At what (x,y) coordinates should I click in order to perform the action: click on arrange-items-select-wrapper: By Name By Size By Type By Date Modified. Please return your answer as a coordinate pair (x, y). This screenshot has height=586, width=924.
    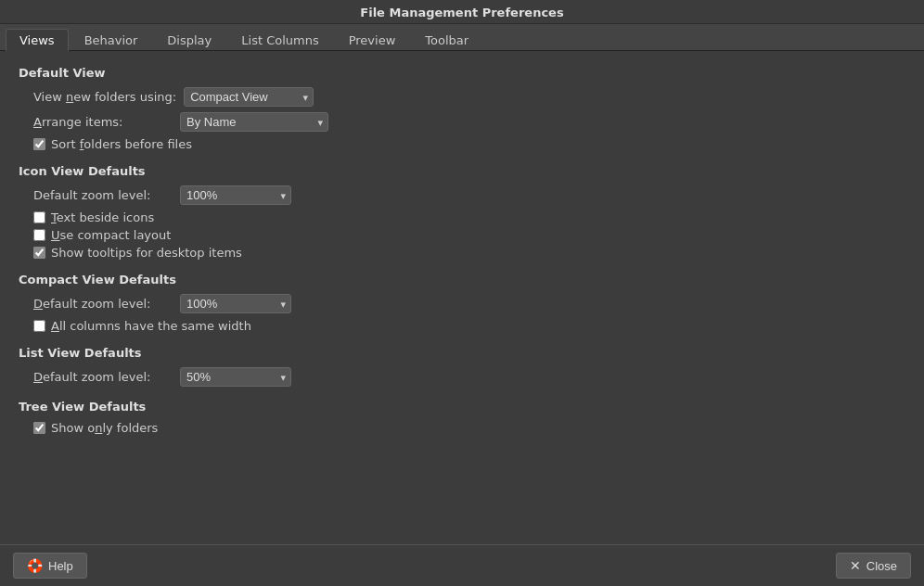
    Looking at the image, I should click on (254, 122).